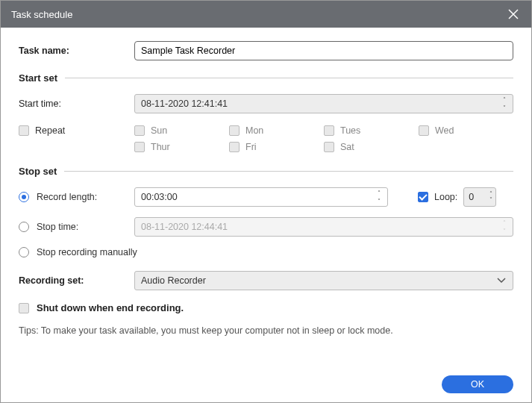  Describe the element at coordinates (173, 281) in the screenshot. I see `recording-set-value: Audio Recorder` at that location.